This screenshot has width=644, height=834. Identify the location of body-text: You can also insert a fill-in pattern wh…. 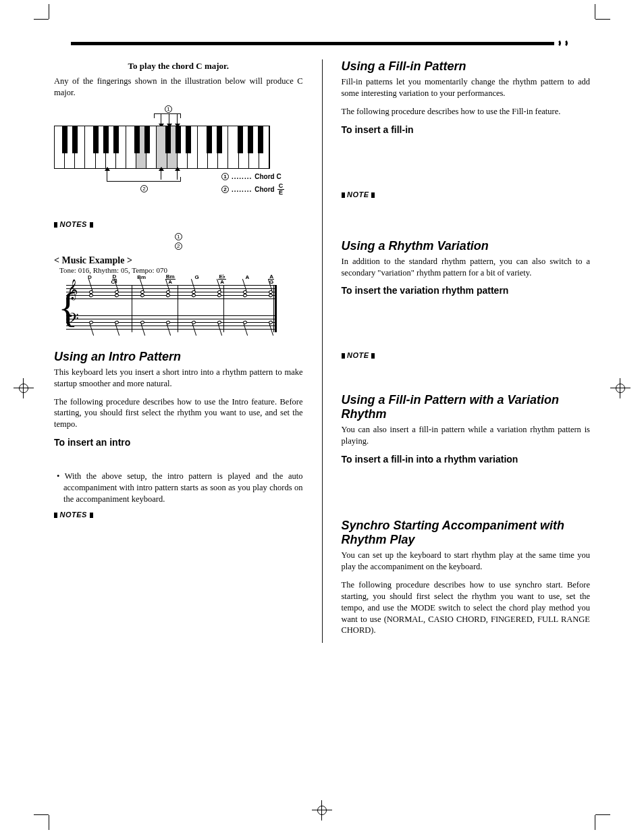
(466, 436).